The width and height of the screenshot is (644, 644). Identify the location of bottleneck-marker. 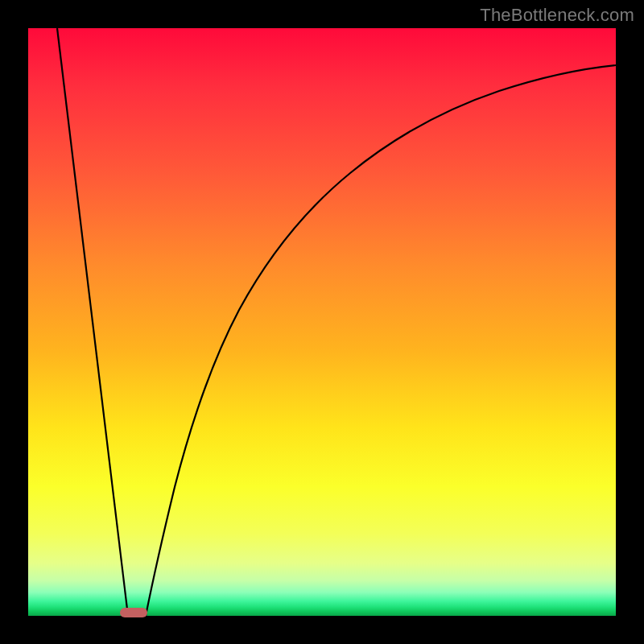
(134, 613).